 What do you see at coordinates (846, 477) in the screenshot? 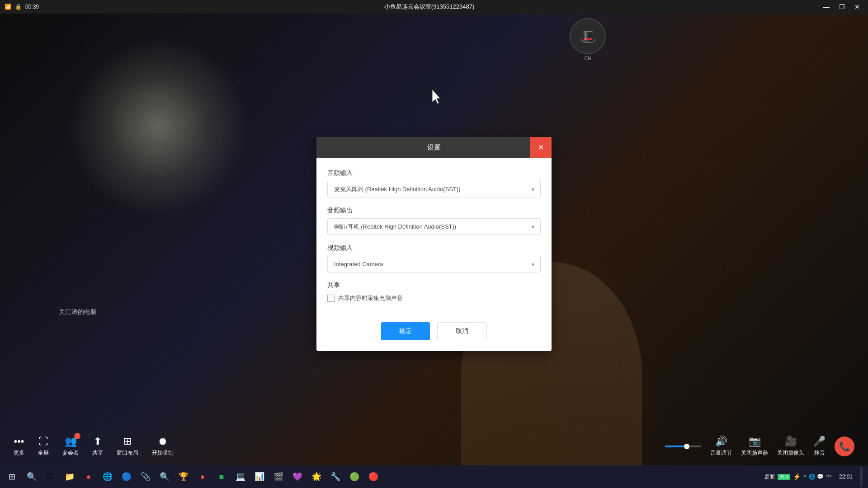
I see `taskbar-clock: 22:01` at bounding box center [846, 477].